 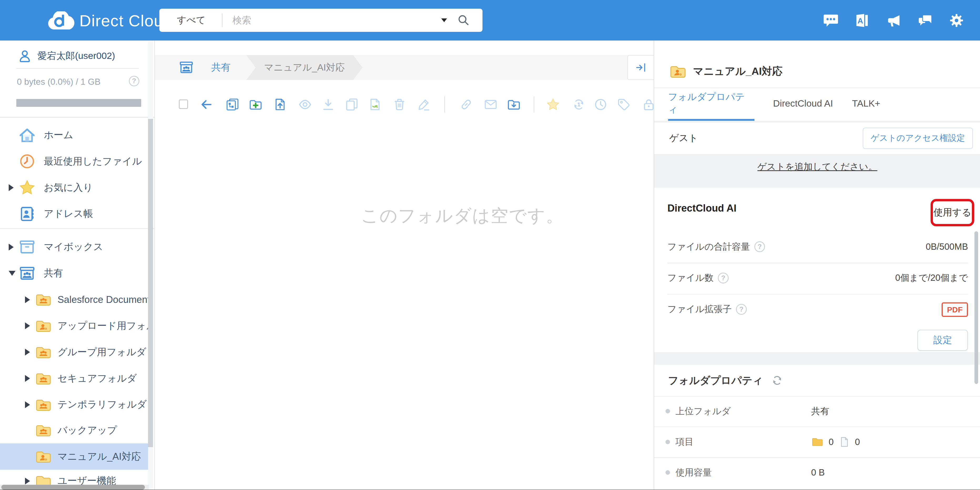 I want to click on panel-scrollbar-thumb, so click(x=976, y=308).